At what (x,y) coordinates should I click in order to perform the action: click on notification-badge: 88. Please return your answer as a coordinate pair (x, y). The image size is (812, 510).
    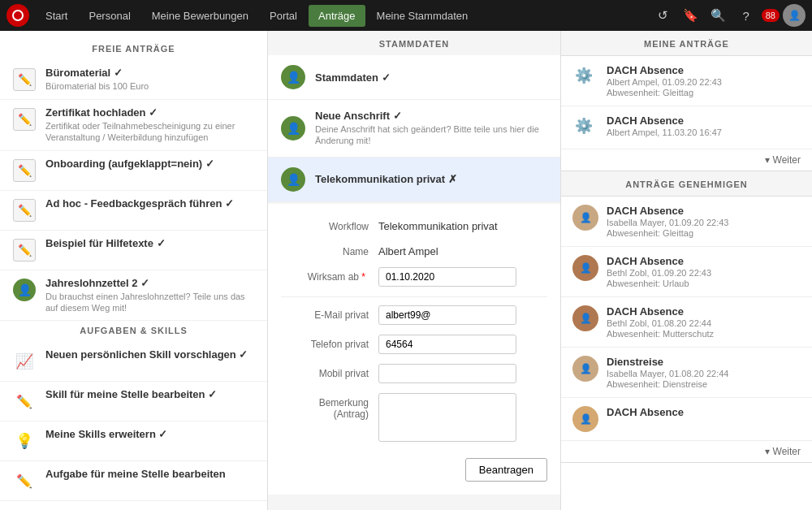
    Looking at the image, I should click on (771, 15).